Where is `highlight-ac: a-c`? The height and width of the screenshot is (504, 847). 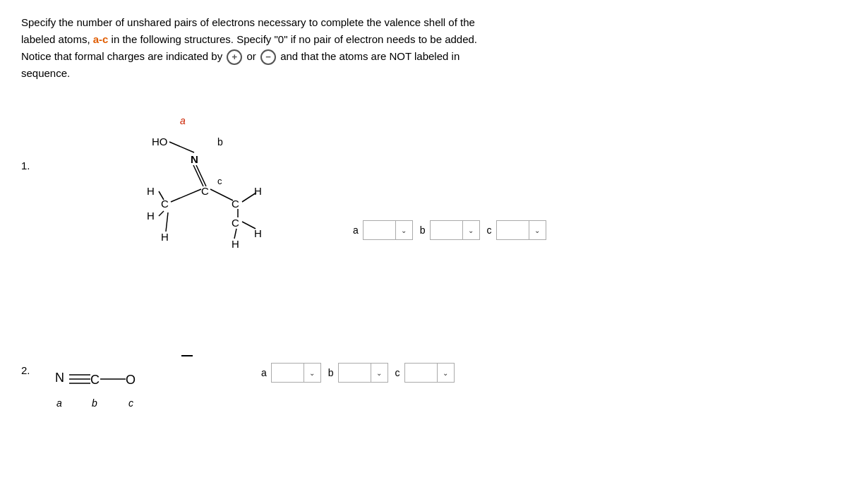
highlight-ac: a-c is located at coordinates (101, 40).